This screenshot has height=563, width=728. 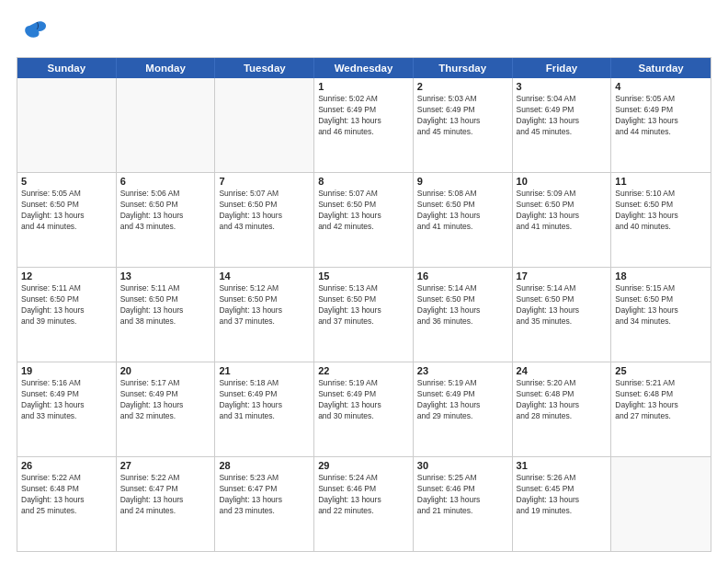 What do you see at coordinates (265, 68) in the screenshot?
I see `header-day-tuesday: Tuesday` at bounding box center [265, 68].